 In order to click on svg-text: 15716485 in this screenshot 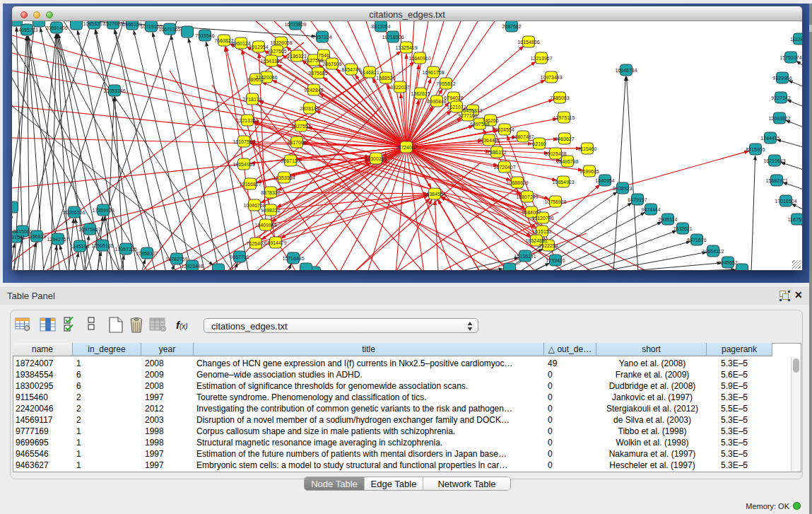, I will do `click(293, 259)`.